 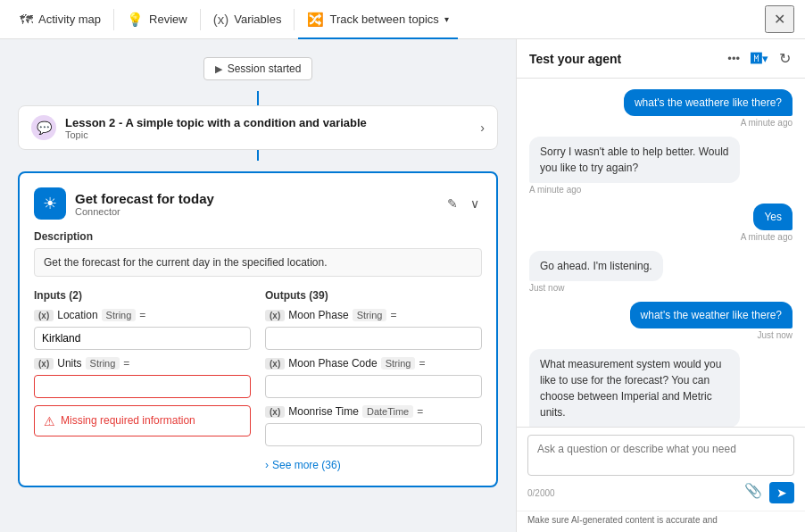 I want to click on user-message-1: what's the weathere like there?, so click(x=709, y=103).